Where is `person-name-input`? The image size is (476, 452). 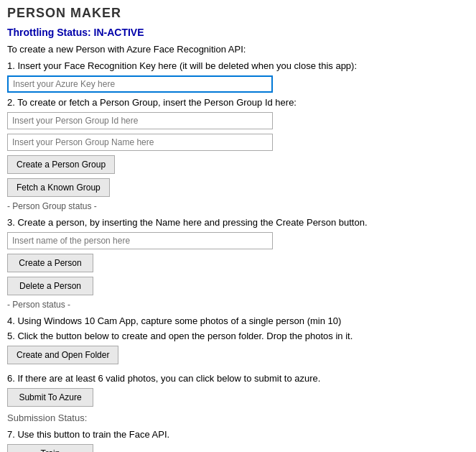
person-name-input is located at coordinates (140, 241).